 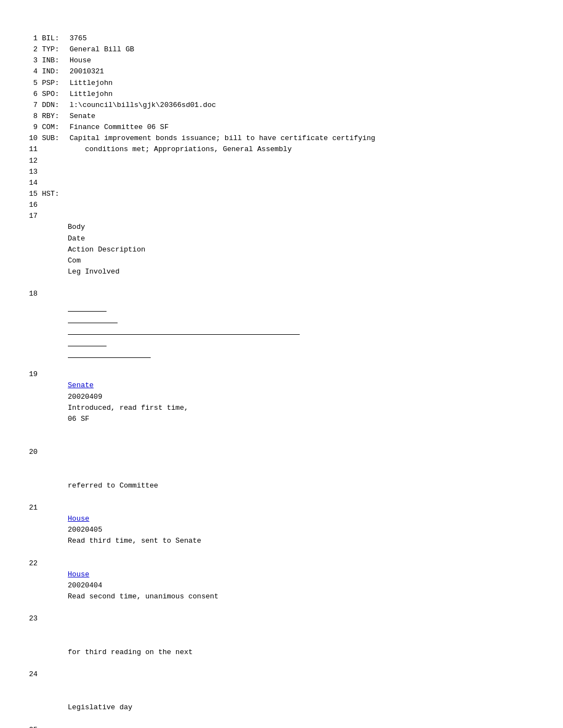 I want to click on line-24: 24 Legislative day, so click(x=282, y=697).